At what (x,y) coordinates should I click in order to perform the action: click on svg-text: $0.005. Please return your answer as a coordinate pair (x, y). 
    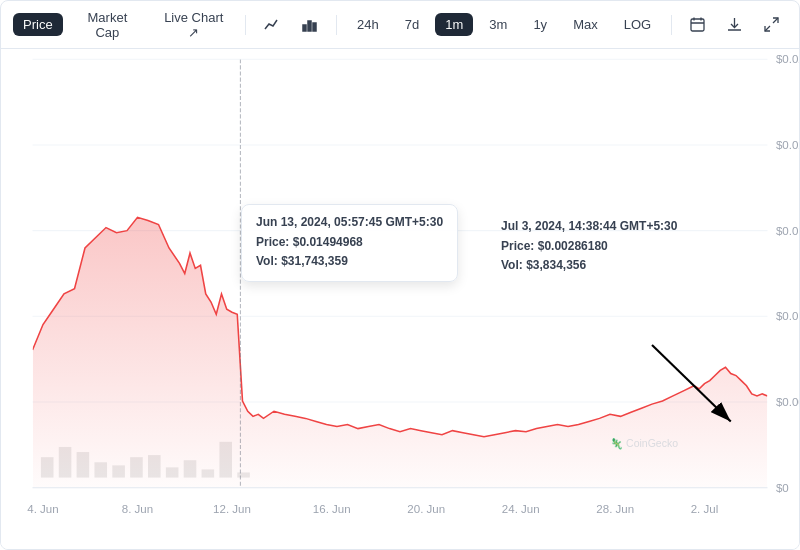
    Looking at the image, I should click on (788, 402).